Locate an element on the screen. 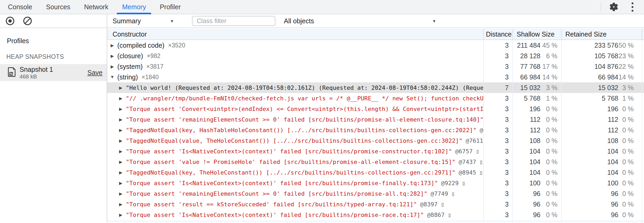 The image size is (644, 223). column-header-constructor: Constructor is located at coordinates (296, 34).